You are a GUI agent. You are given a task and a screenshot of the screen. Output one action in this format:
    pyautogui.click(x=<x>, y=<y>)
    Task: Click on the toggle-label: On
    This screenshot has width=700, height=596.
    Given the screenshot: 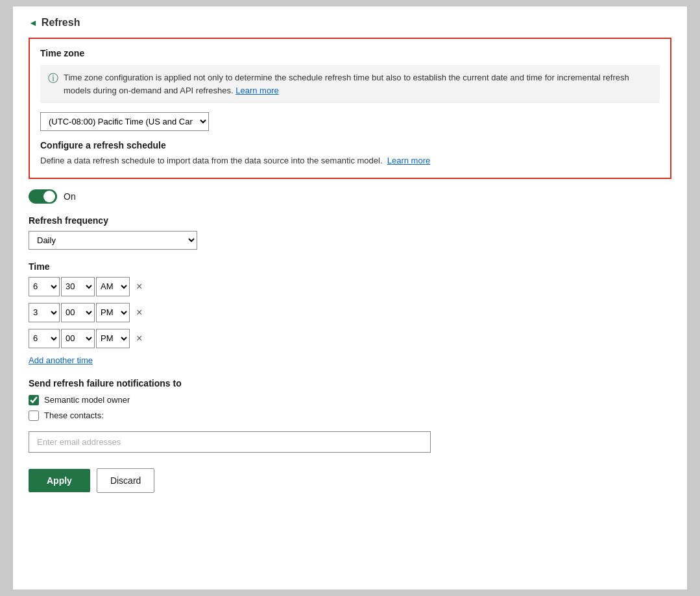 What is the action you would take?
    pyautogui.click(x=70, y=197)
    